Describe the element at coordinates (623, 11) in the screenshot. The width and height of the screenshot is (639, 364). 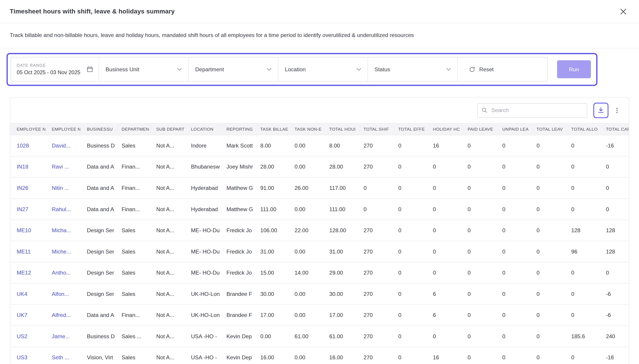
I see `close-button` at that location.